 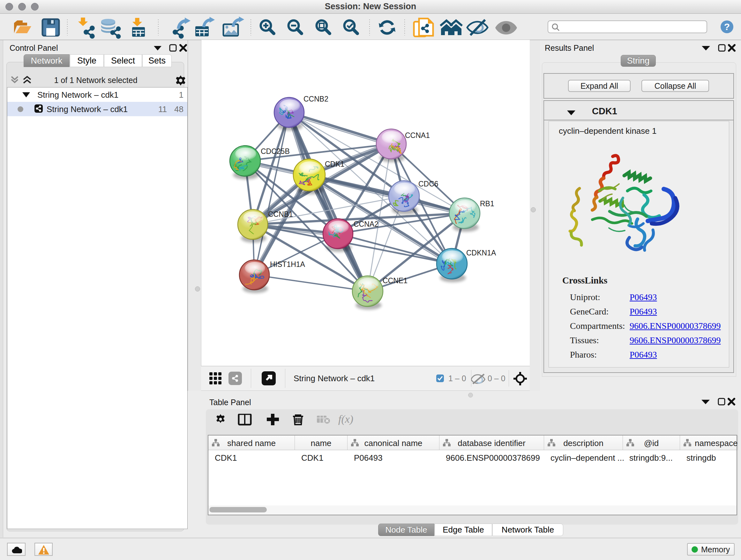 What do you see at coordinates (487, 204) in the screenshot?
I see `svg-text: RB1` at bounding box center [487, 204].